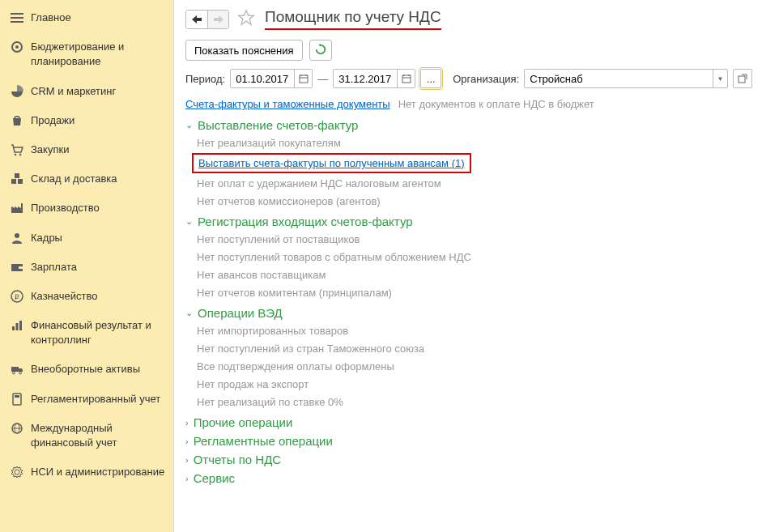 This screenshot has height=532, width=779. What do you see at coordinates (17, 428) in the screenshot?
I see `globe-icon` at bounding box center [17, 428].